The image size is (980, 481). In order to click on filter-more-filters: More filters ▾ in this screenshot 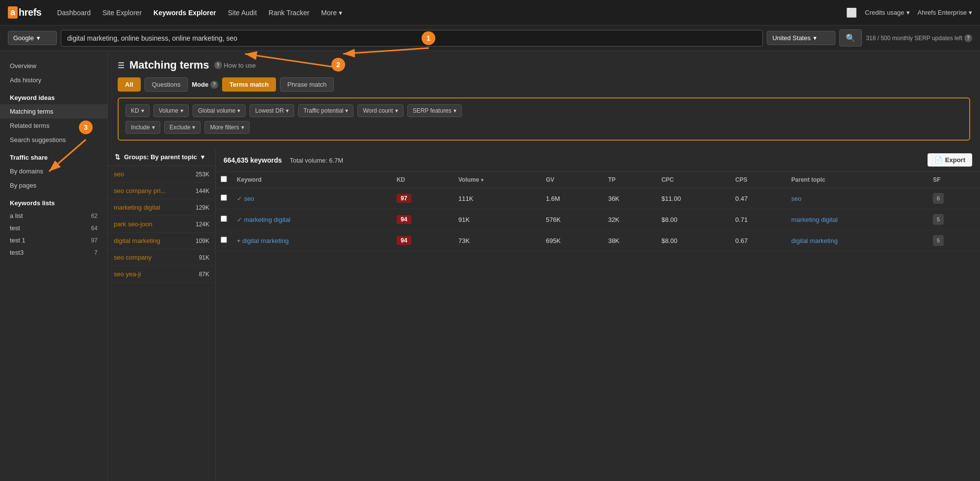, I will do `click(226, 127)`.